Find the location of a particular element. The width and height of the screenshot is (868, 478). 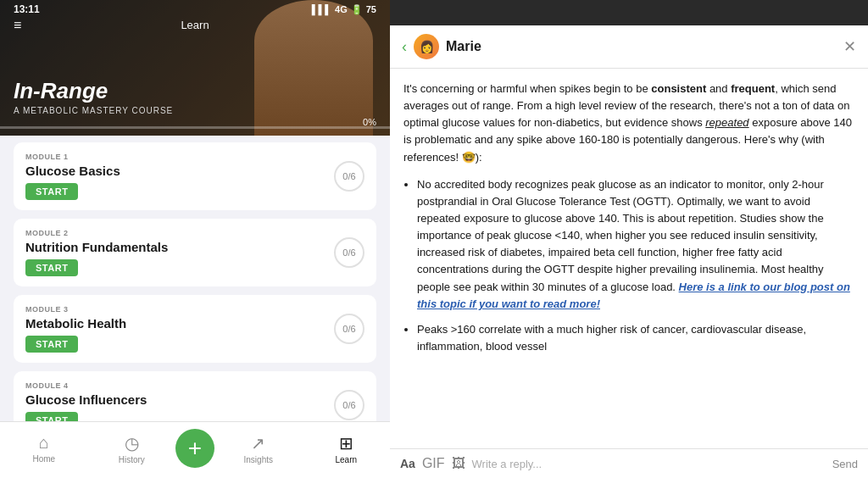

chat-header: ‹ 👩 Marie ✕ is located at coordinates (629, 47).